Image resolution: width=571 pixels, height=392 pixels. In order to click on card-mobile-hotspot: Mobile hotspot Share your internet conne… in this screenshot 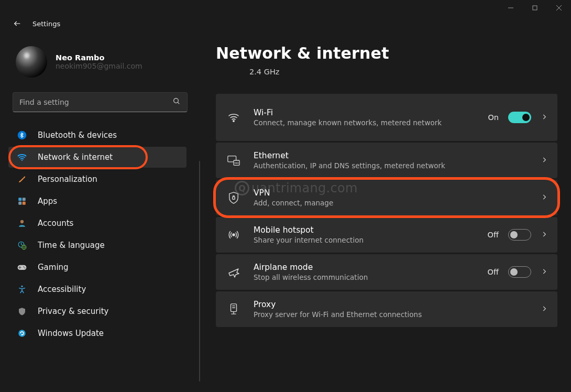, I will do `click(387, 235)`.